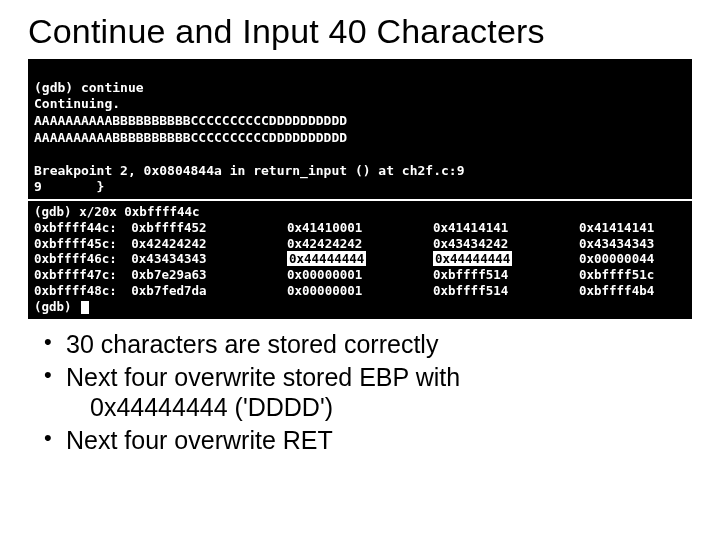 This screenshot has width=720, height=540. Describe the element at coordinates (249, 170) in the screenshot. I see `term1-line: Breakpoint 2, 0x0804844a in return_input…` at that location.